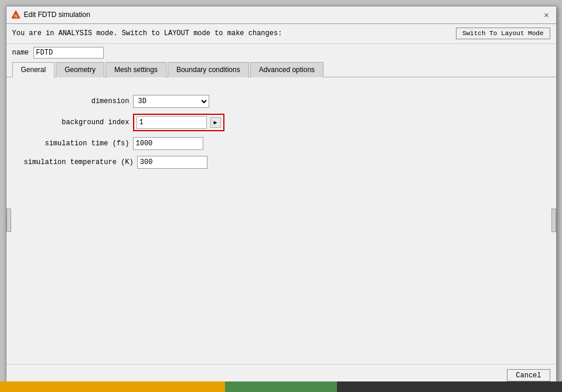  I want to click on tab-general: General, so click(34, 70).